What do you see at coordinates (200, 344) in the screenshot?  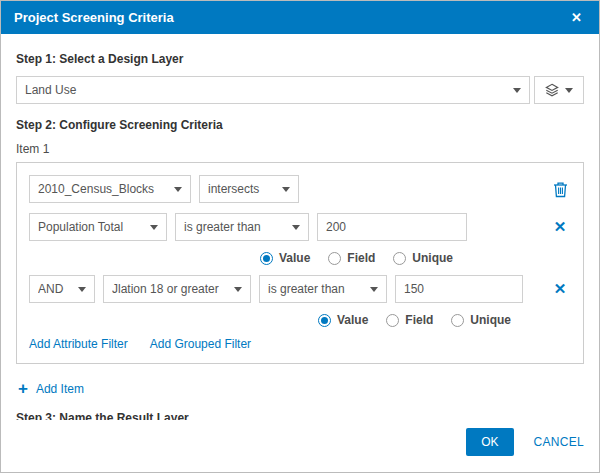 I see `add-grouped-filter-link: Add Grouped Filter` at bounding box center [200, 344].